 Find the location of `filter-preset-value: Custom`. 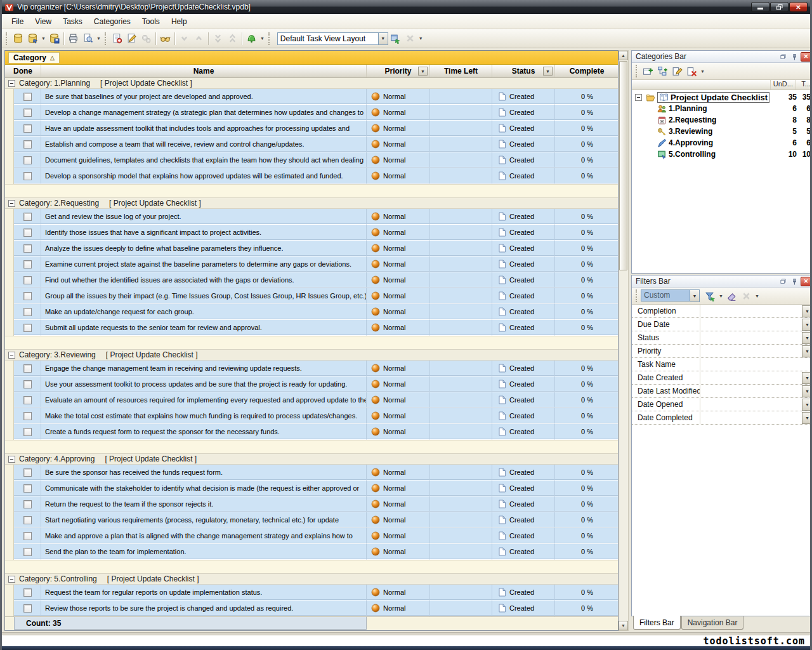

filter-preset-value: Custom is located at coordinates (665, 296).